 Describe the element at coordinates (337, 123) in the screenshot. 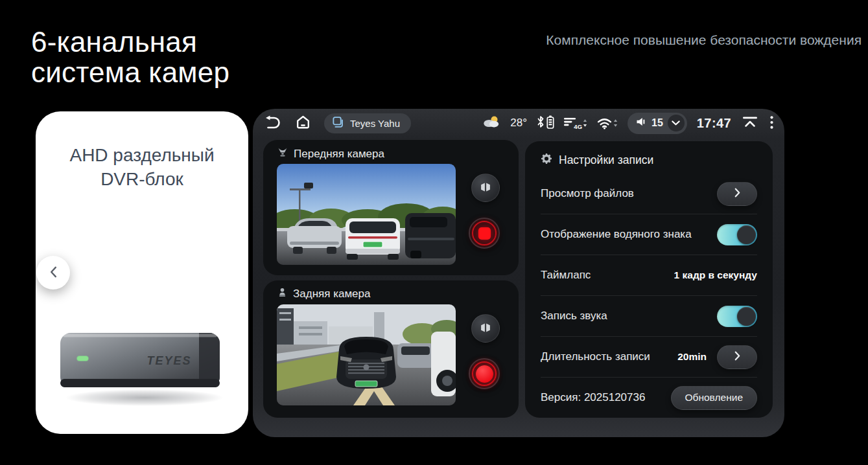

I see `recents-icon` at that location.